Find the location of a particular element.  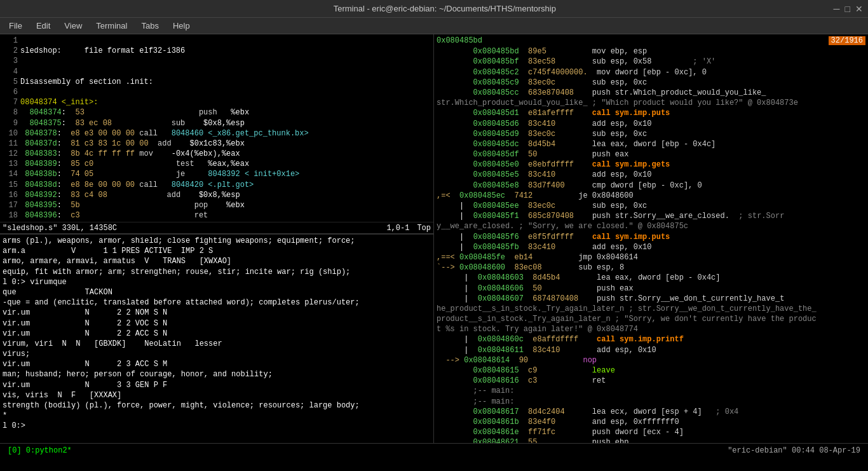

r-line-32: 0x08048615 c9 leave is located at coordinates (651, 371).